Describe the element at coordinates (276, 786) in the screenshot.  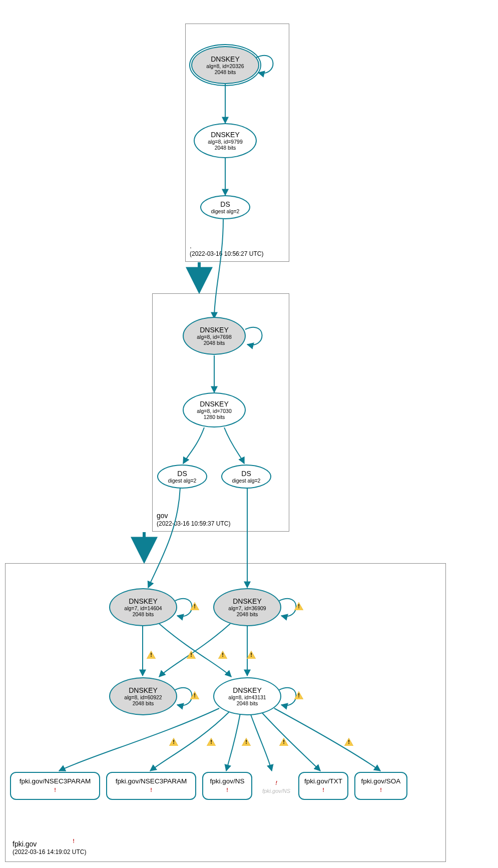
I see `rrset-ns-insecure: ! fpki.gov/NS` at that location.